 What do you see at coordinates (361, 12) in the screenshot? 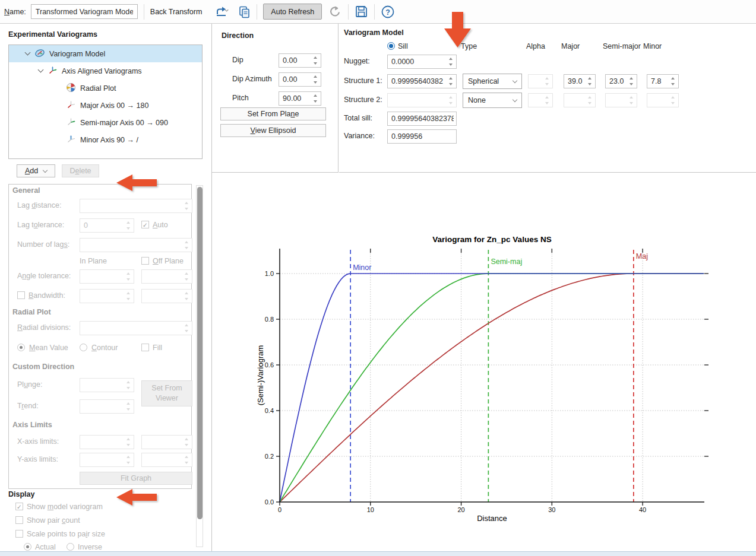
I see `save-icon` at bounding box center [361, 12].